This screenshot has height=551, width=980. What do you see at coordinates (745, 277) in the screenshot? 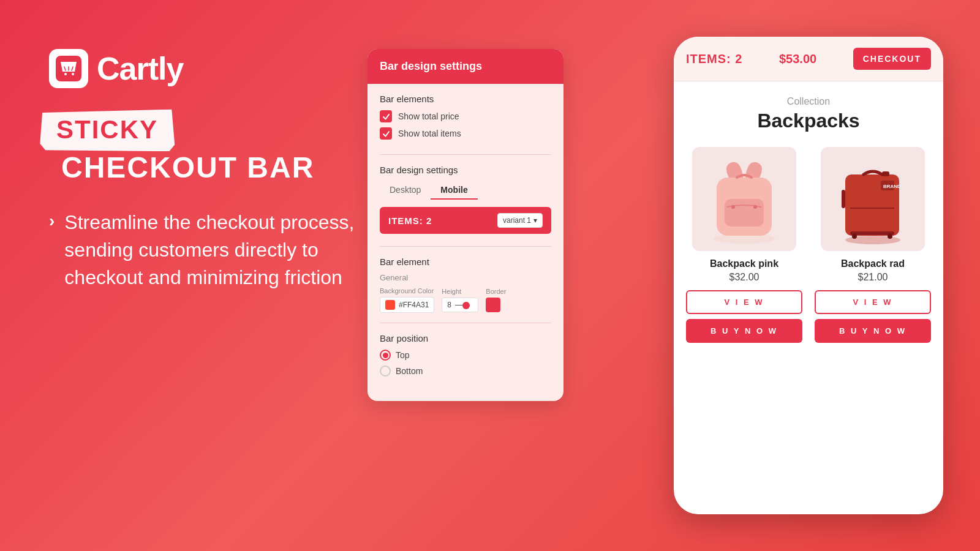
I see `product-price-1: $32.00` at bounding box center [745, 277].